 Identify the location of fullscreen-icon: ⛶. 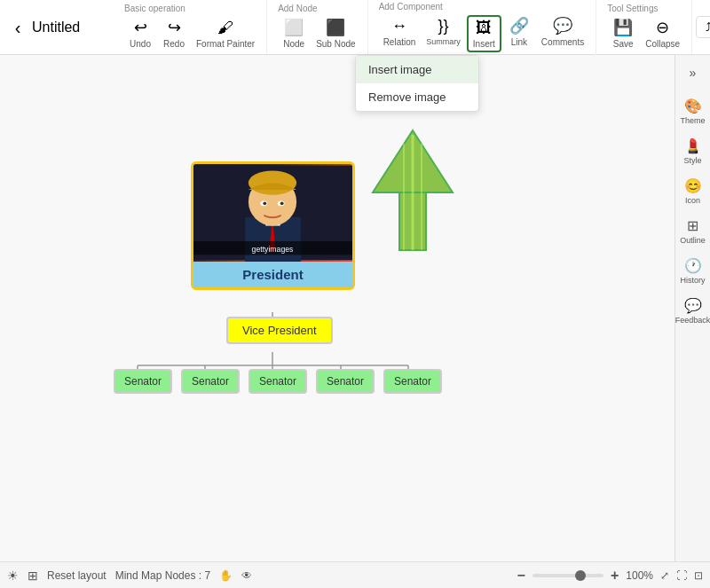
(682, 576).